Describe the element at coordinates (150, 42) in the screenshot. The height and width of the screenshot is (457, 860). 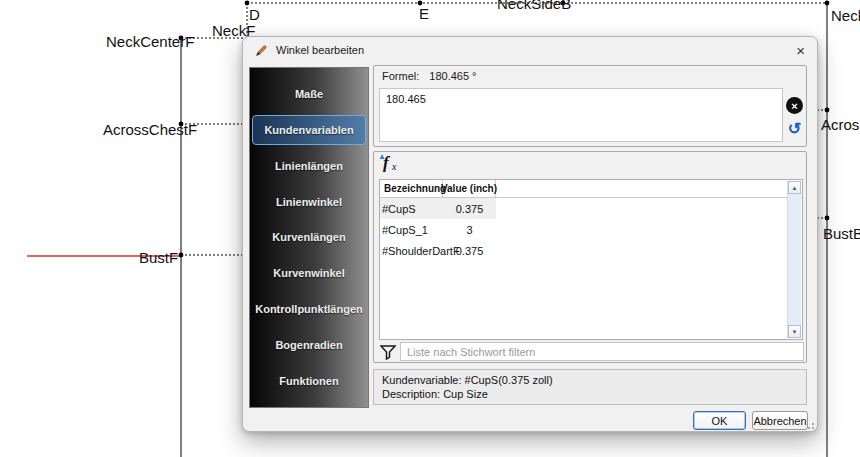
I see `point-label-neckcenterf: NeckCenterF` at that location.